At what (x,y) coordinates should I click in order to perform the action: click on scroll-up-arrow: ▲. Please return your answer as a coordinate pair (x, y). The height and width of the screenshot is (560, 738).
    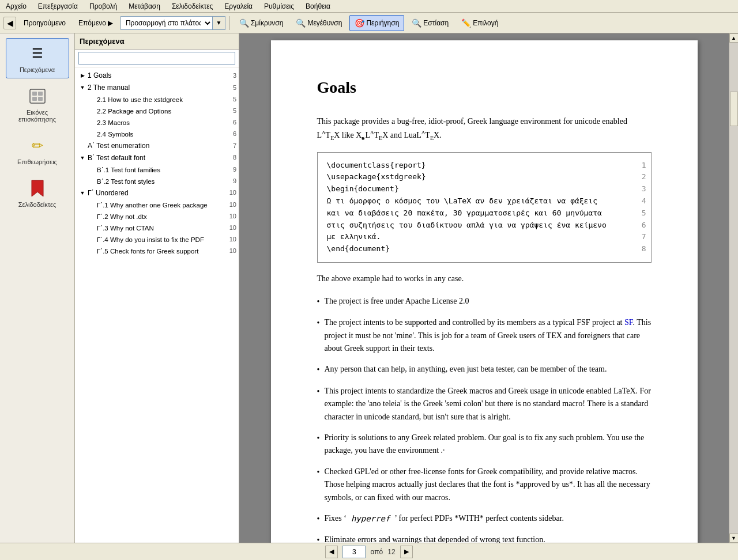
    Looking at the image, I should click on (734, 38).